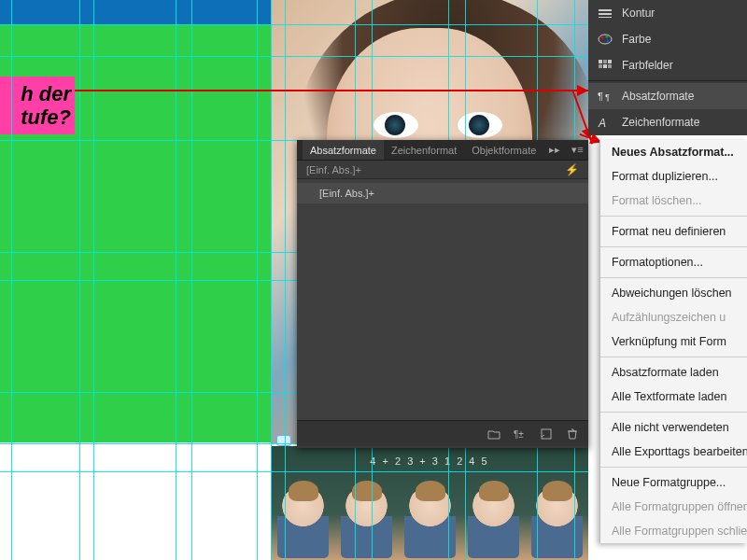  I want to click on rail-item-zeichenformate: A Zeichenformate, so click(668, 122).